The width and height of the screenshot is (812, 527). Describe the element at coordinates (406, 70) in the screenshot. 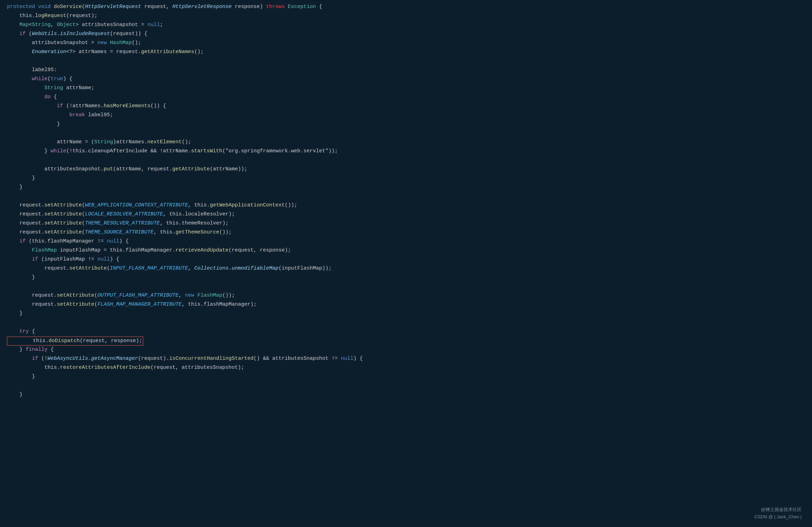

I see `code-line: label95:` at that location.